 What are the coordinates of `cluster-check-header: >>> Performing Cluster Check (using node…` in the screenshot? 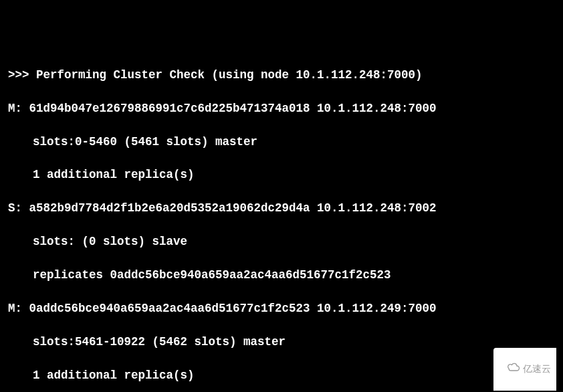 It's located at (282, 75).